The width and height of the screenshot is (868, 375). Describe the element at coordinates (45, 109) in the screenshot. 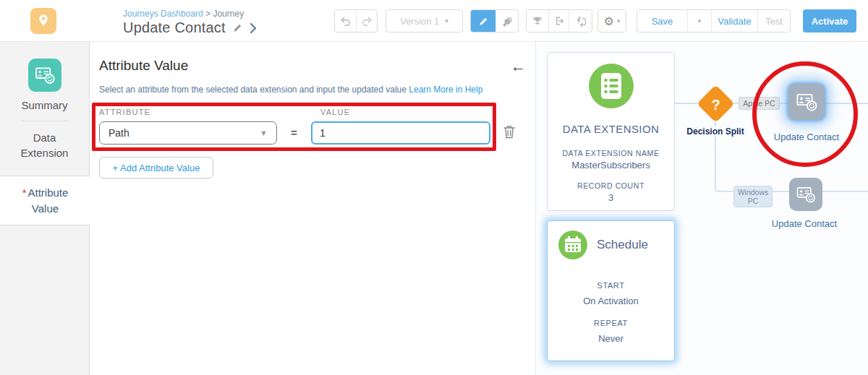

I see `sidebar-top-block: Summary Data Extension` at that location.